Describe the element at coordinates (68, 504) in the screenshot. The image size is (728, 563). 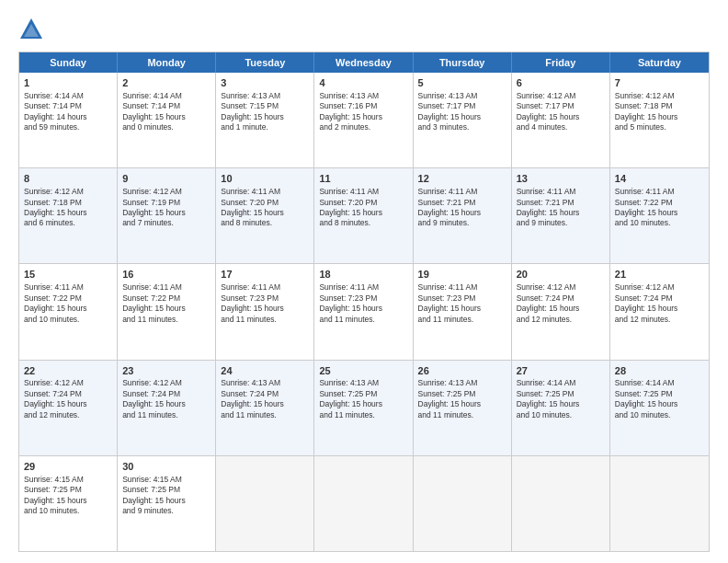
I see `day-cell-29: 29Sunrise: 4:15 AMSunset: 7:25 PMDayligh…` at that location.